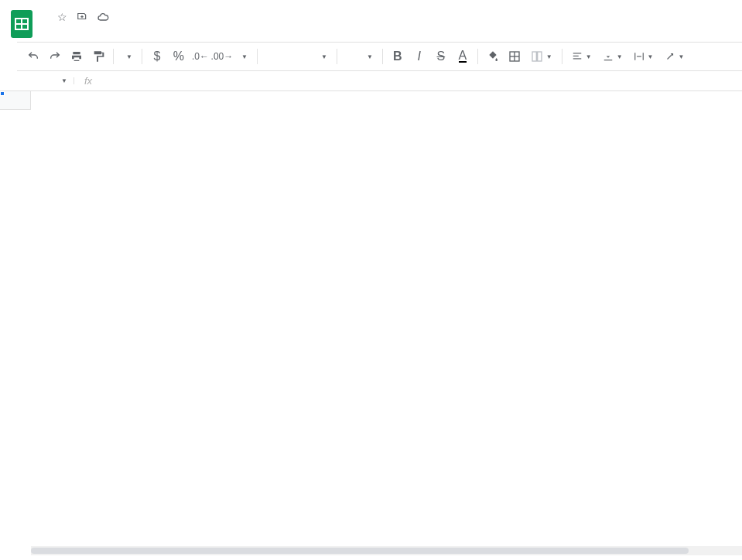 This screenshot has height=560, width=742. Describe the element at coordinates (639, 56) in the screenshot. I see `wrap-icon` at that location.